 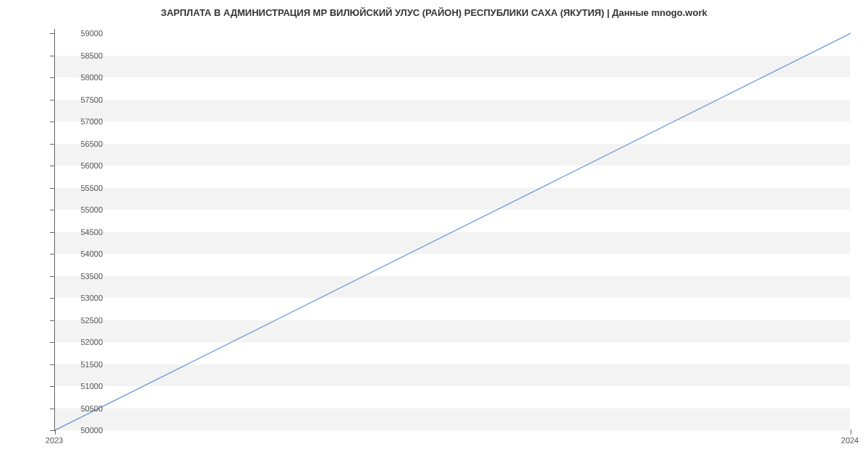 What do you see at coordinates (85, 210) in the screenshot?
I see `y-axis-label: 55000` at bounding box center [85, 210].